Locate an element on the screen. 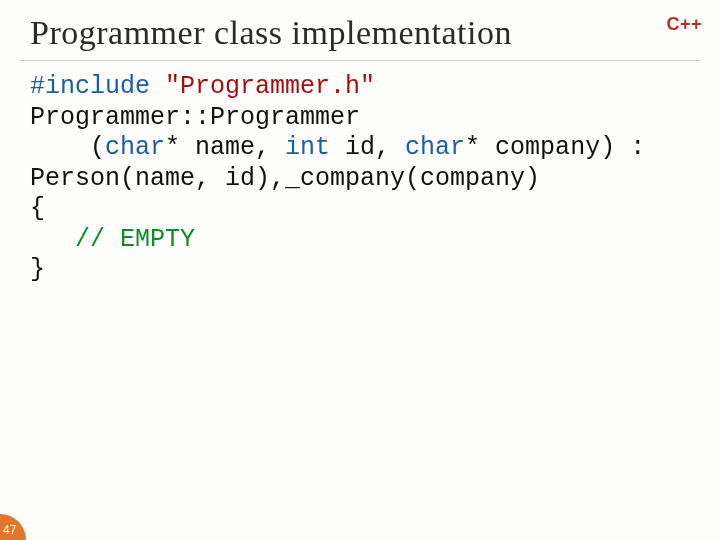  code-line: Programmer::Programmer is located at coordinates (195, 118).